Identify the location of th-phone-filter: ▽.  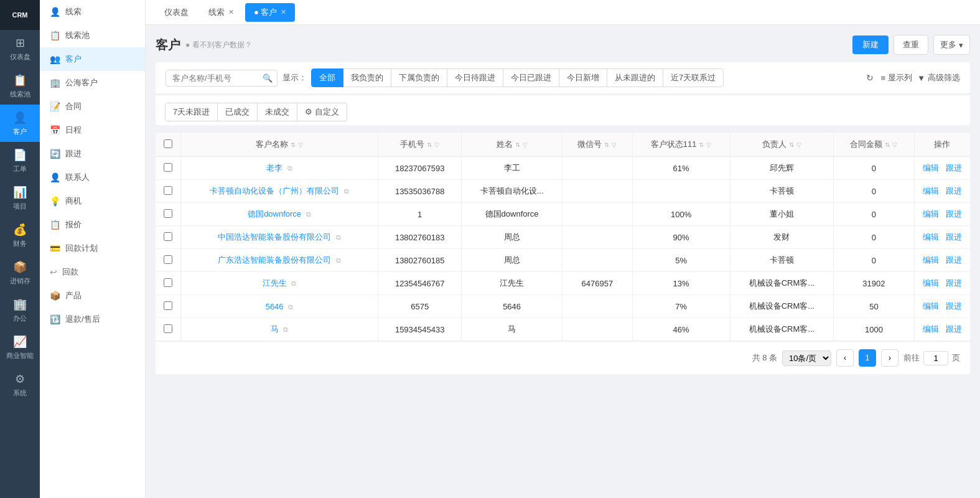
(437, 144).